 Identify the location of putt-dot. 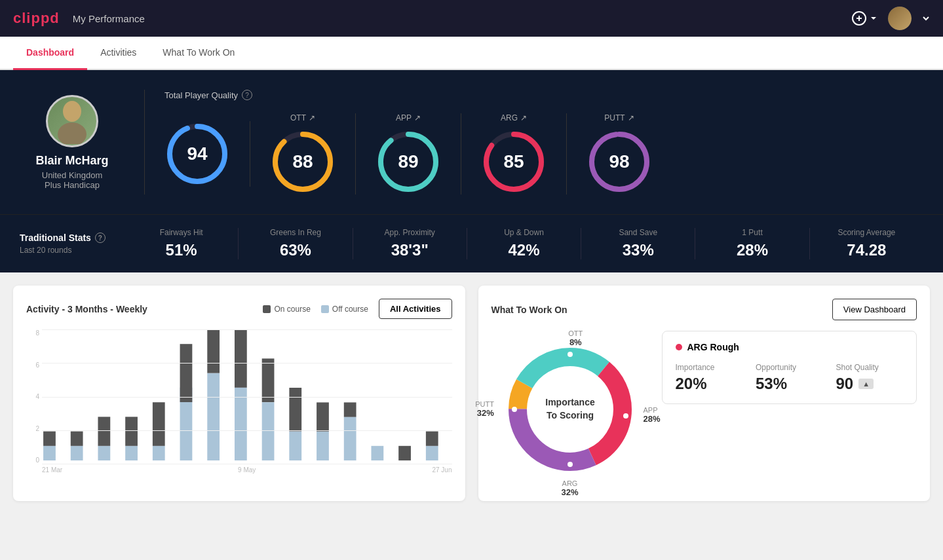
(514, 409).